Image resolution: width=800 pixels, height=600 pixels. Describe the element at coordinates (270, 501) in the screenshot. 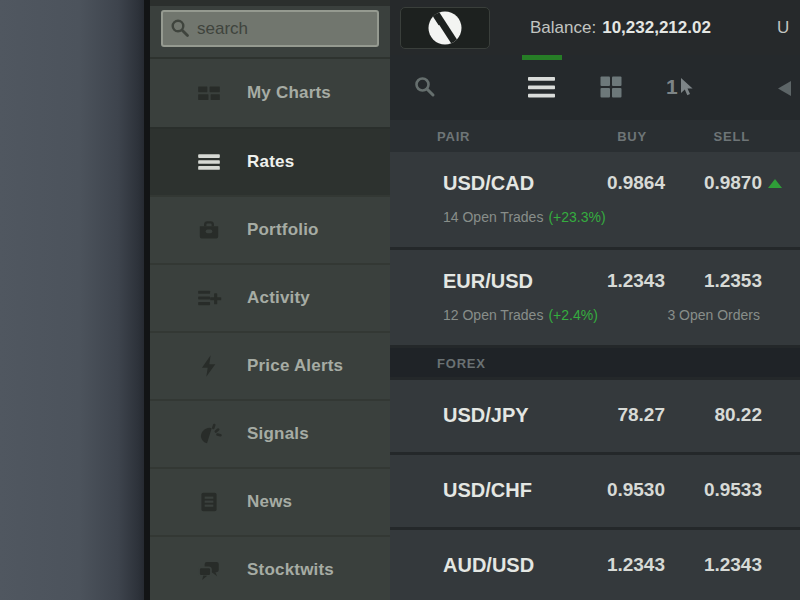

I see `sidebar-item-news: News` at that location.